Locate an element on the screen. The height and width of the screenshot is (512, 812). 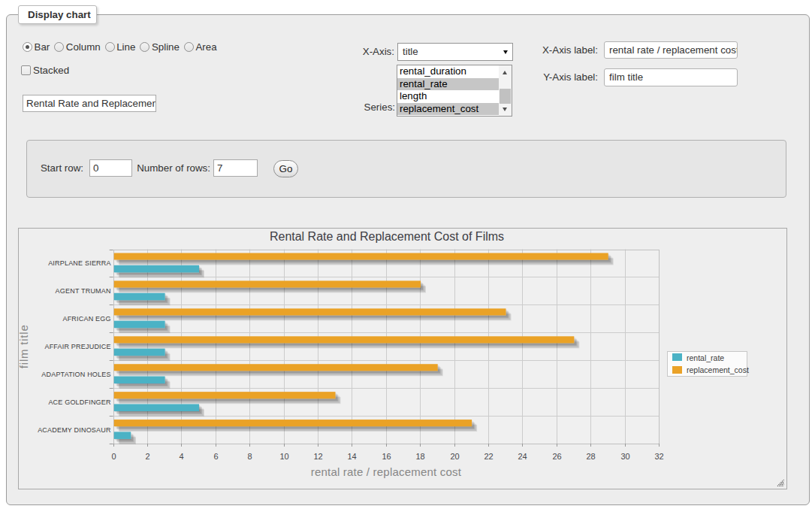
svg-text: 18 is located at coordinates (420, 456).